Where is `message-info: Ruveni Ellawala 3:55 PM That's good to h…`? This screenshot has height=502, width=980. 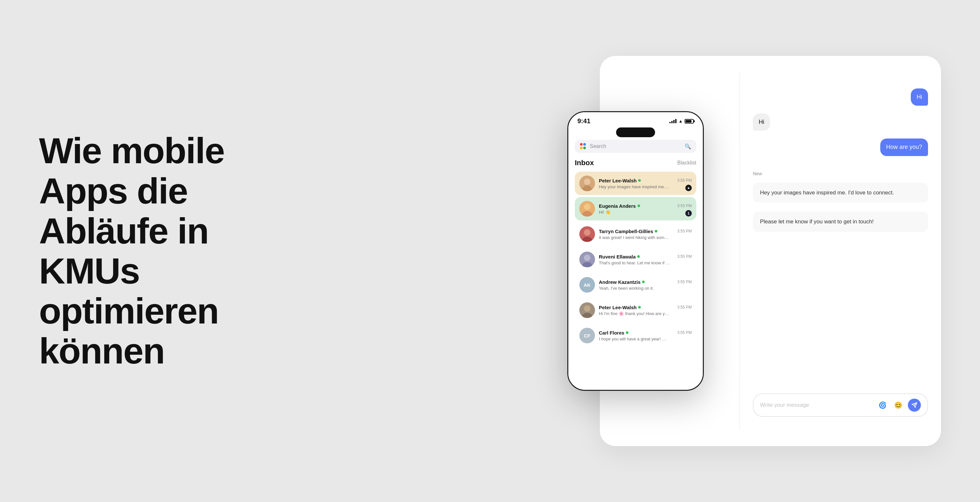
message-info: Ruveni Ellawala 3:55 PM That's good to h… is located at coordinates (645, 260).